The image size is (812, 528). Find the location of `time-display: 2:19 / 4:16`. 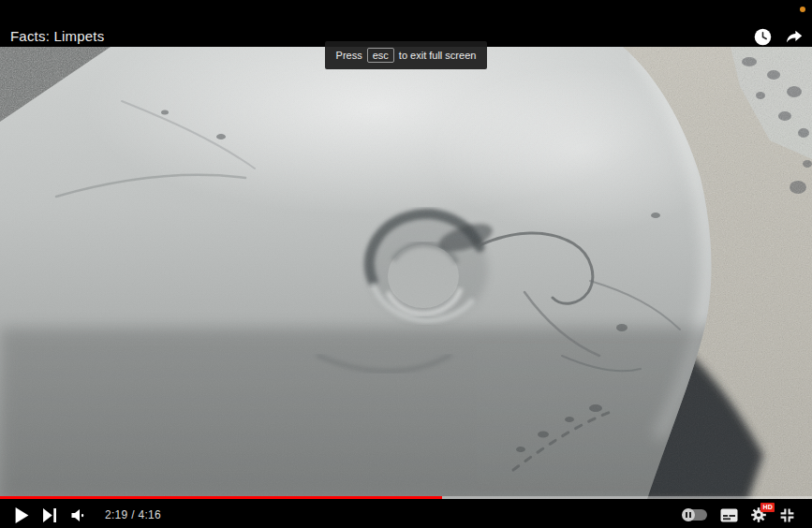

time-display: 2:19 / 4:16 is located at coordinates (133, 515).